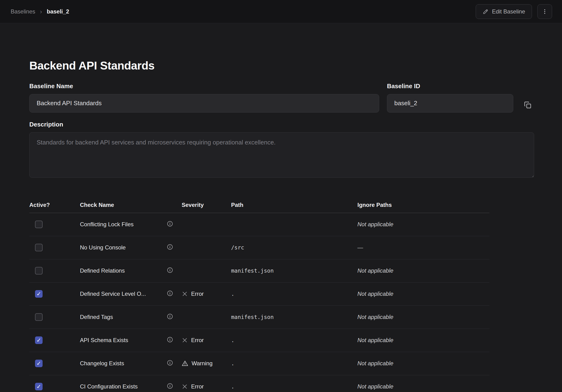 This screenshot has width=562, height=392. Describe the element at coordinates (423, 205) in the screenshot. I see `col-header-ignore-paths: Ignore Paths` at that location.